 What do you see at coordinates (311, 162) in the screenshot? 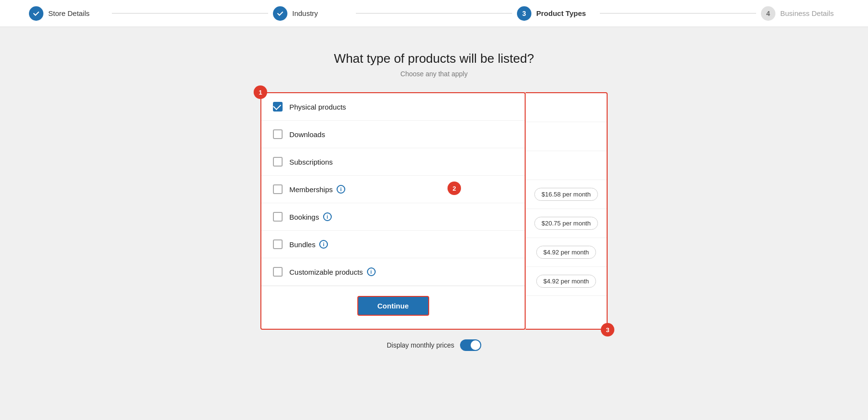
I see `label-subscriptions: Subscriptions` at bounding box center [311, 162].